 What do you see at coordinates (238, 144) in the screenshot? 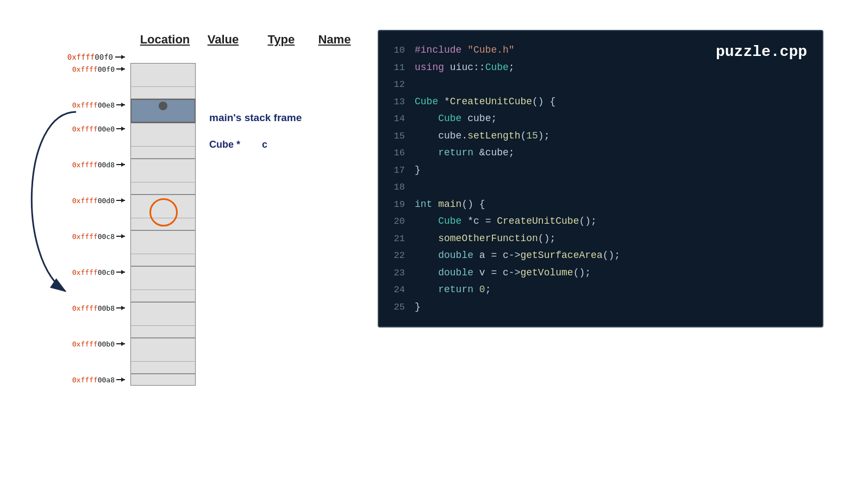
I see `type-name-row: Cube * c` at bounding box center [238, 144].